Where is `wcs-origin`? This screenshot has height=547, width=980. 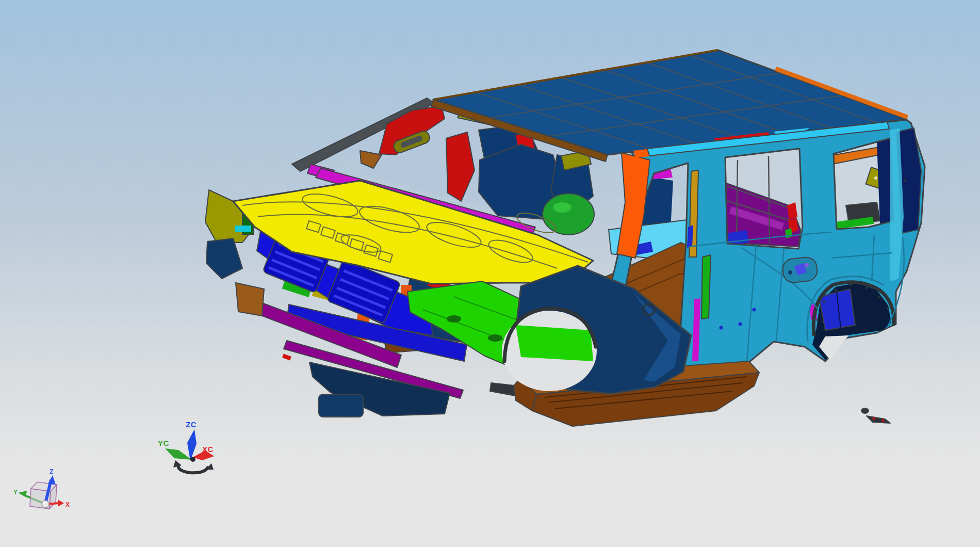 wcs-origin is located at coordinates (193, 459).